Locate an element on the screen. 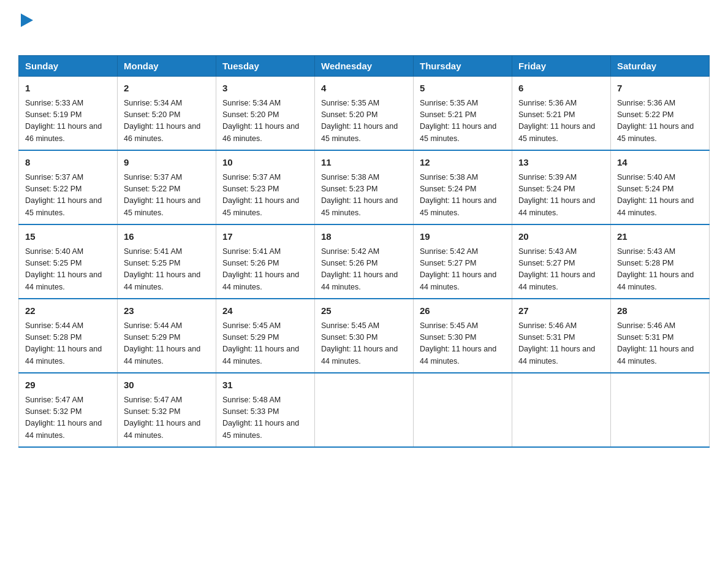 The image size is (728, 563). weekday-header-wednesday: Wednesday is located at coordinates (364, 66).